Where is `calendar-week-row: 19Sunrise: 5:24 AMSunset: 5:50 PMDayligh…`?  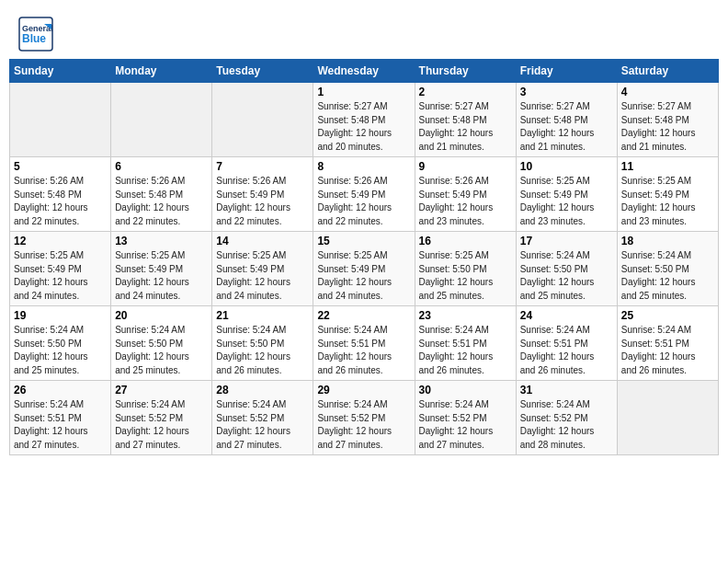 calendar-week-row: 19Sunrise: 5:24 AMSunset: 5:50 PMDayligh… is located at coordinates (364, 344).